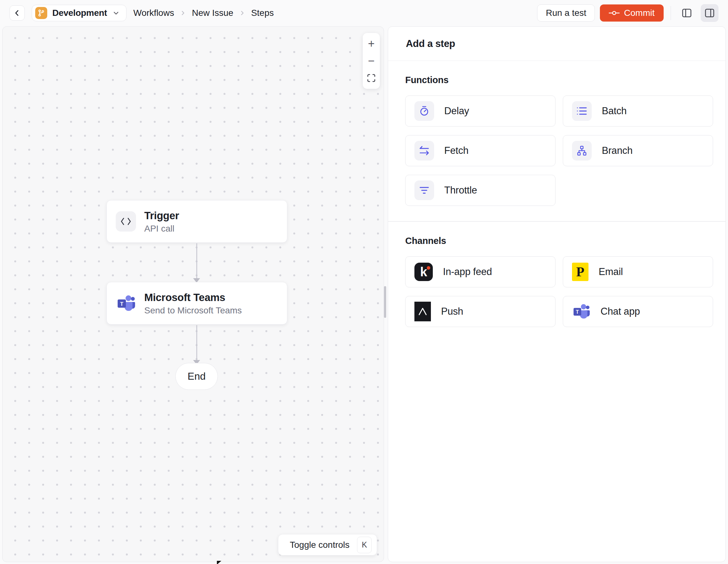 This screenshot has width=728, height=564. What do you see at coordinates (371, 44) in the screenshot?
I see `zoom-in-button: +` at bounding box center [371, 44].